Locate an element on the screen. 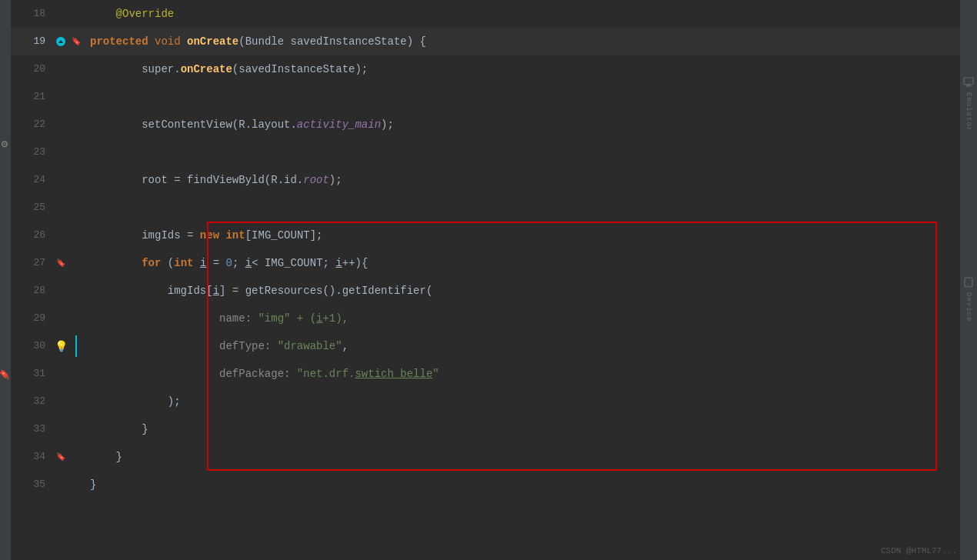 Image resolution: width=977 pixels, height=560 pixels. token: ; is located at coordinates (238, 263).